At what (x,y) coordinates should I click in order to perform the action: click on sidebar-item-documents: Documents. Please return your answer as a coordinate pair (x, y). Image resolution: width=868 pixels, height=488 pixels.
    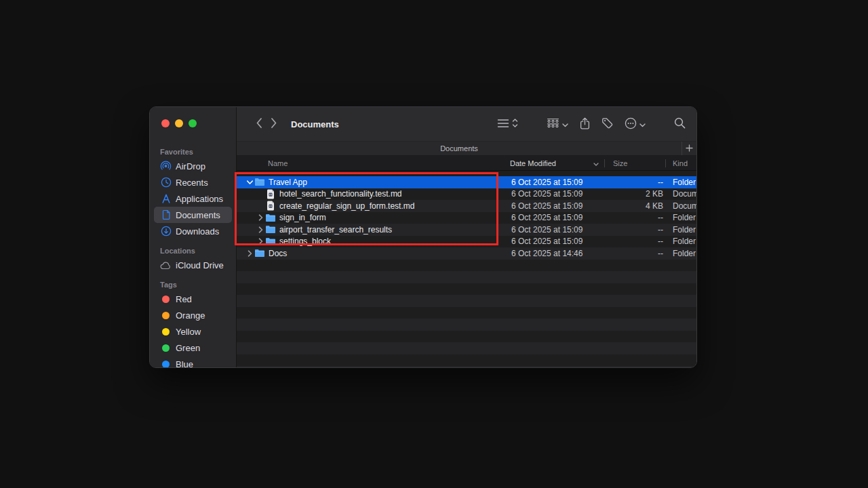
    Looking at the image, I should click on (193, 215).